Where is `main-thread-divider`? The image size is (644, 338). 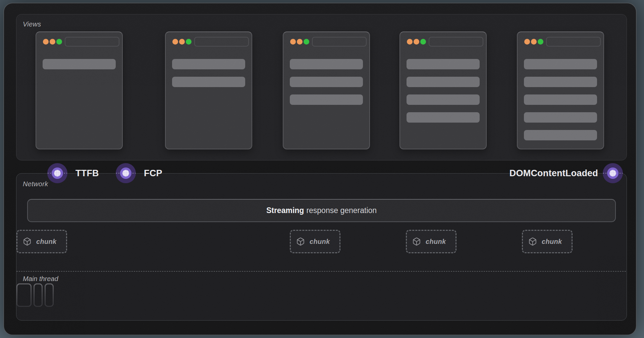
main-thread-divider is located at coordinates (321, 271).